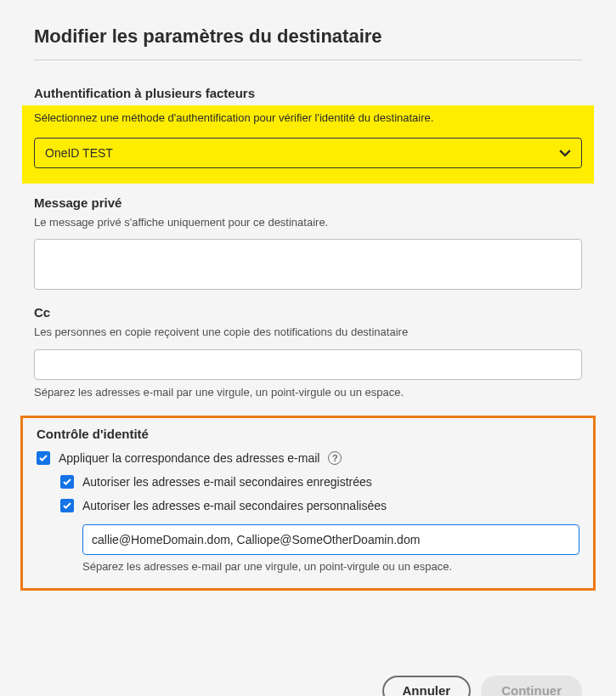  I want to click on enforce-match-row: Appliquer la correspondance des adresses…, so click(308, 458).